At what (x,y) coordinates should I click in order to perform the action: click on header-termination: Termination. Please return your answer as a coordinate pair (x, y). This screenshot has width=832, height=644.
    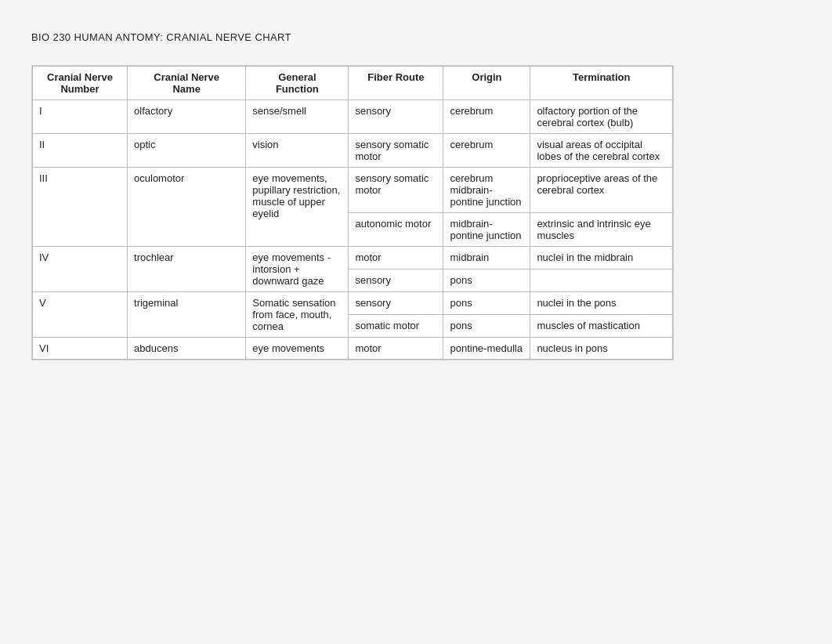
    Looking at the image, I should click on (602, 83).